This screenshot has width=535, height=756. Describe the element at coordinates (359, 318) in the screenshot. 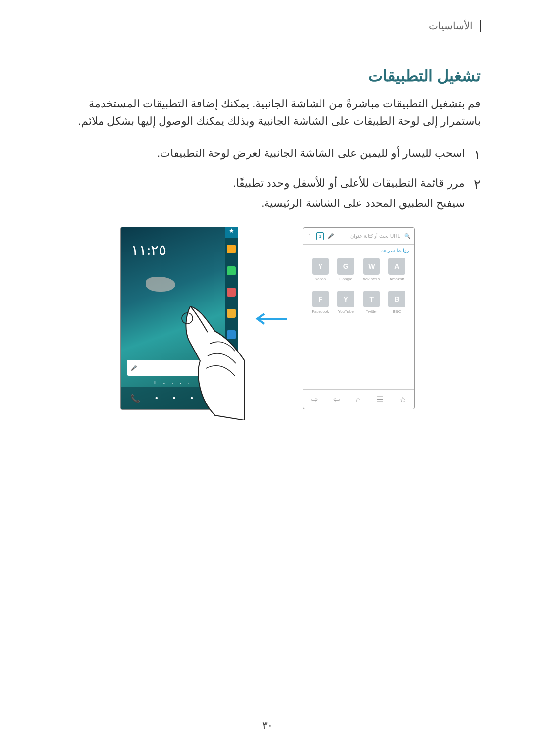

I see `phone-browser-quickaccess: ⋮ 1 🎤 بحث أو كتابة عنوان URL 🔍 روابط سري…` at that location.